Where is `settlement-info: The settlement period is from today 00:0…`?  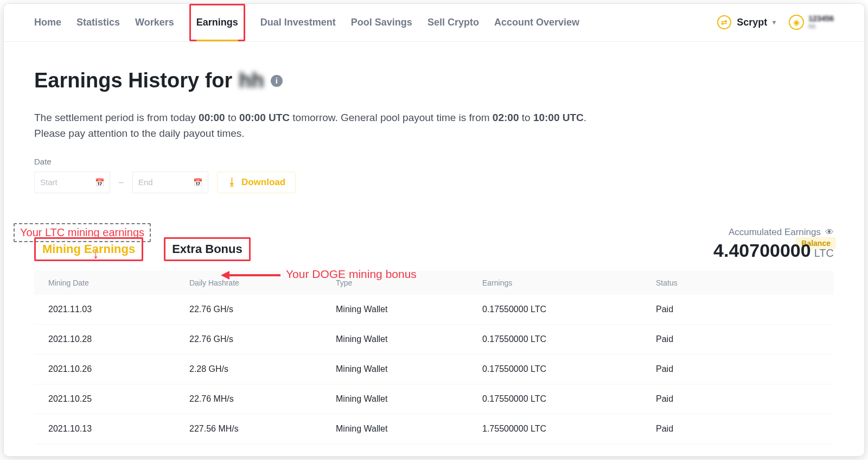
settlement-info: The settlement period is from today 00:0… is located at coordinates (434, 126).